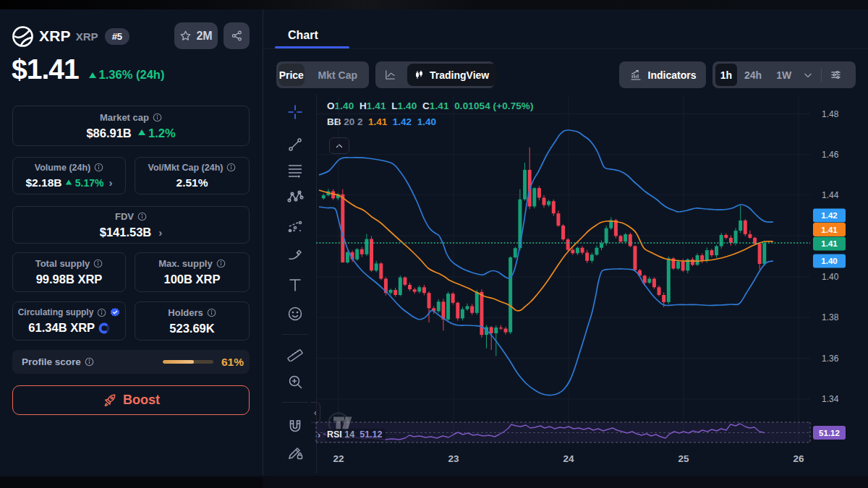  Describe the element at coordinates (830, 399) in the screenshot. I see `svg-text: 1.34` at that location.